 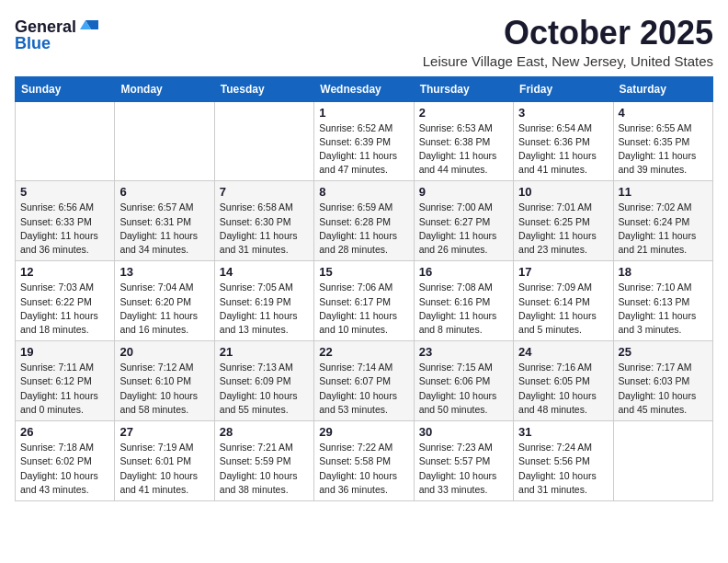 What do you see at coordinates (563, 432) in the screenshot?
I see `day-number: 31` at bounding box center [563, 432].